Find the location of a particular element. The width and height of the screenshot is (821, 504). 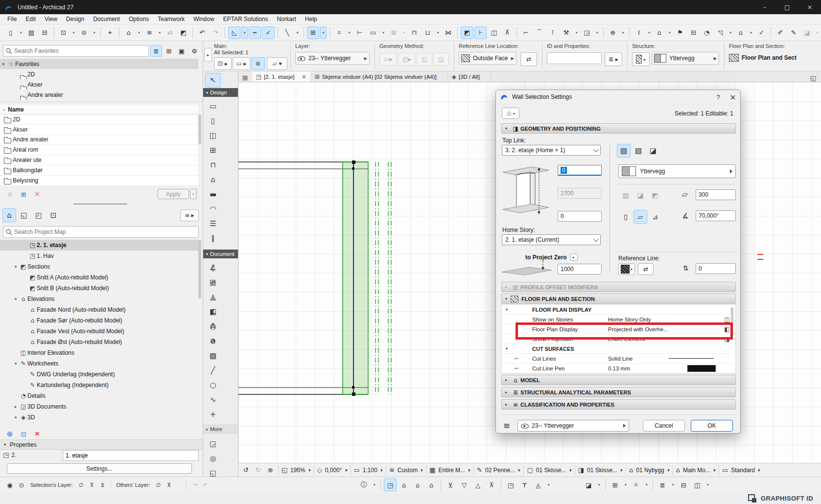

stair-tool-icon: ☰ is located at coordinates (213, 224).